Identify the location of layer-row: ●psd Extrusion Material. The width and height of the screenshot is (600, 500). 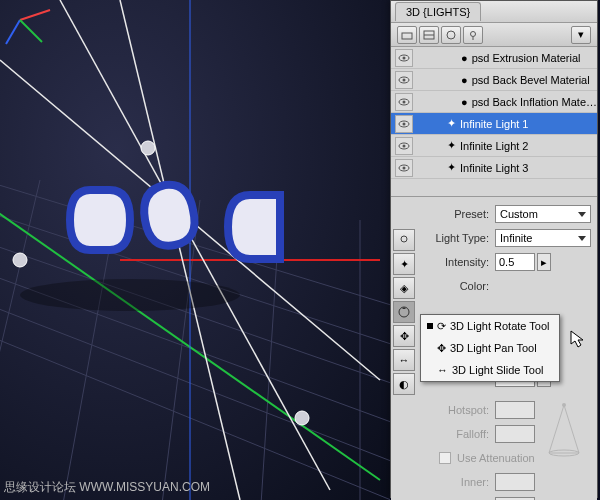
(494, 58).